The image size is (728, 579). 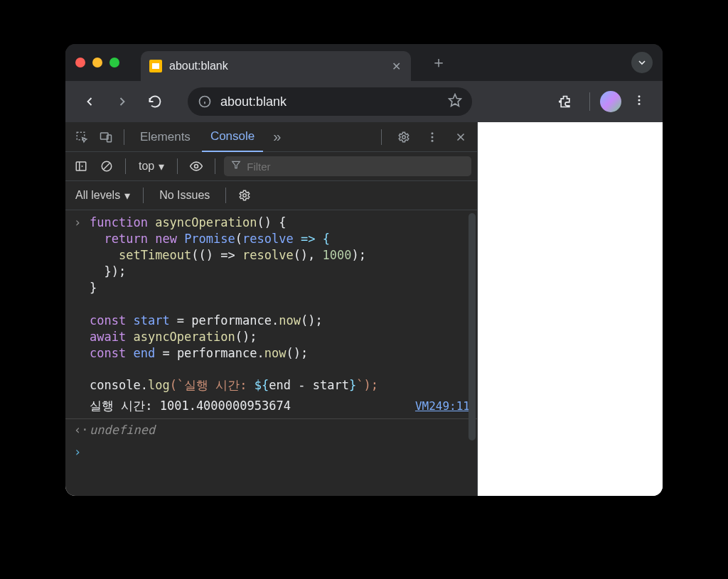 What do you see at coordinates (348, 166) in the screenshot?
I see `filter-box` at bounding box center [348, 166].